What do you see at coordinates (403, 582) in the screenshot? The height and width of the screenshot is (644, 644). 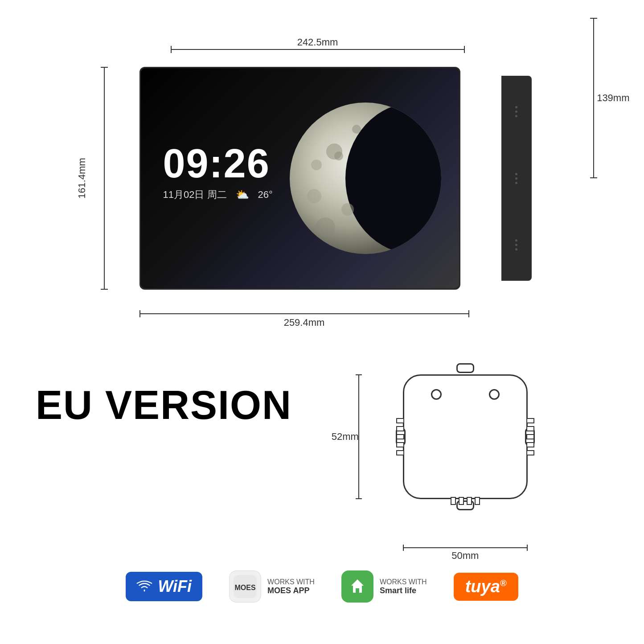 I see `smartlife-works-with-label: WORKS WITH` at bounding box center [403, 582].